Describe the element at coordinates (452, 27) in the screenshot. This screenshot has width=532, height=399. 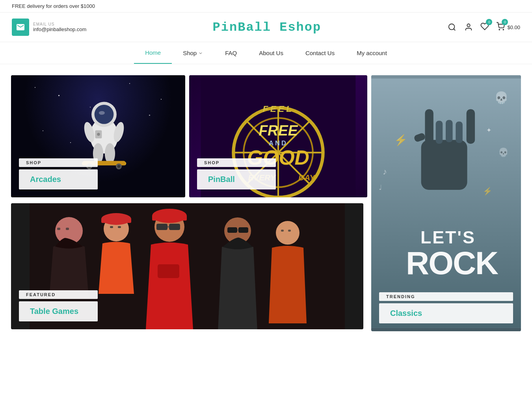
I see `search-button` at that location.